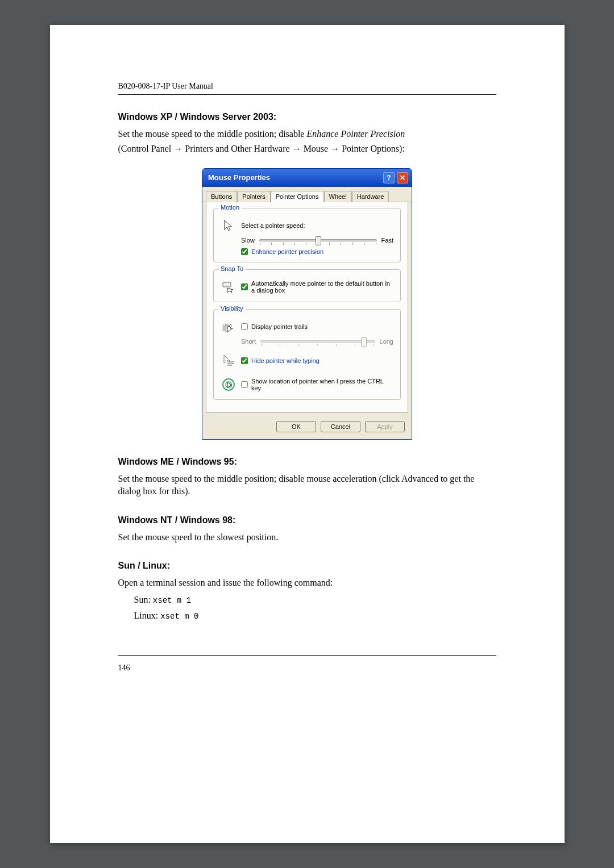  What do you see at coordinates (317, 252) in the screenshot?
I see `enhance-precision-checkbox: Enhance pointer precision` at bounding box center [317, 252].